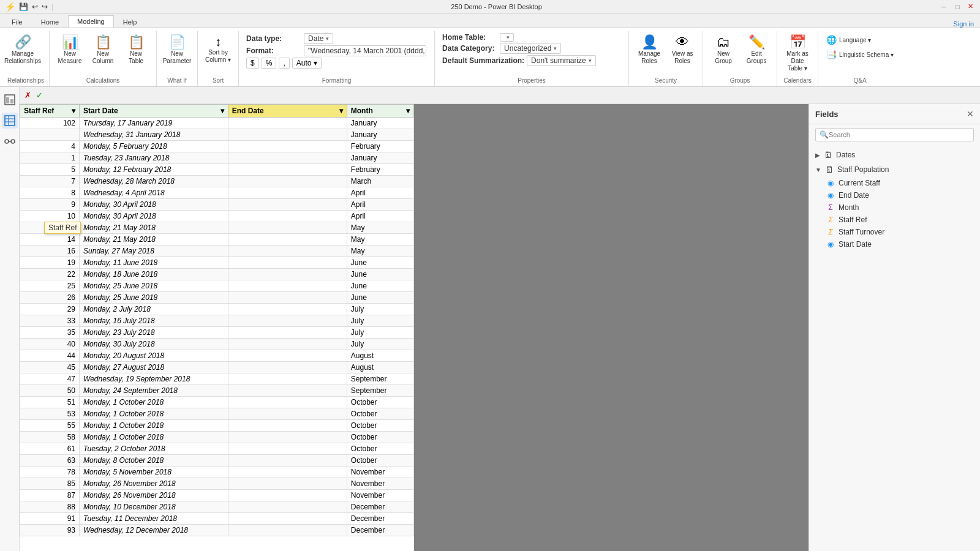  I want to click on ribbon-group-hometable: Home Table: ▾ Data Category: Uncategoriz…, so click(532, 59).